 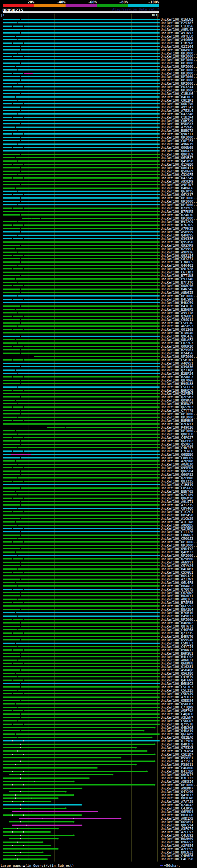 I want to click on alignment-row: UniRef100_A3LWH7, so click(x=98, y=718).